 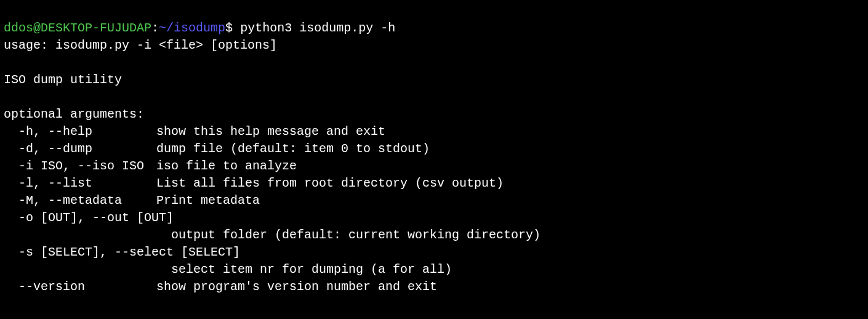 I want to click on arg-description: List all files from root directory (csv …, so click(x=330, y=184).